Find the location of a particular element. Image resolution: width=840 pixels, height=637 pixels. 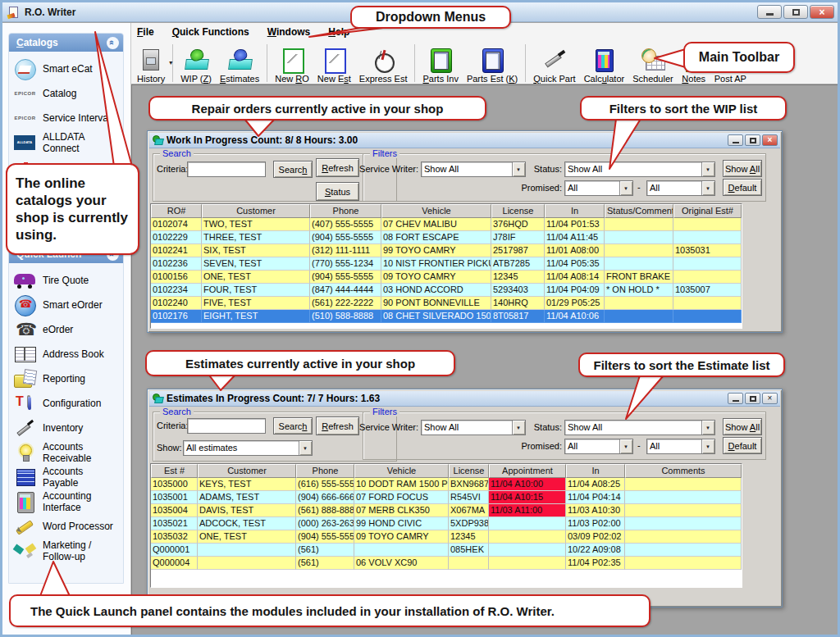

catalogs-panel-header: Catalogs is located at coordinates (66, 43).